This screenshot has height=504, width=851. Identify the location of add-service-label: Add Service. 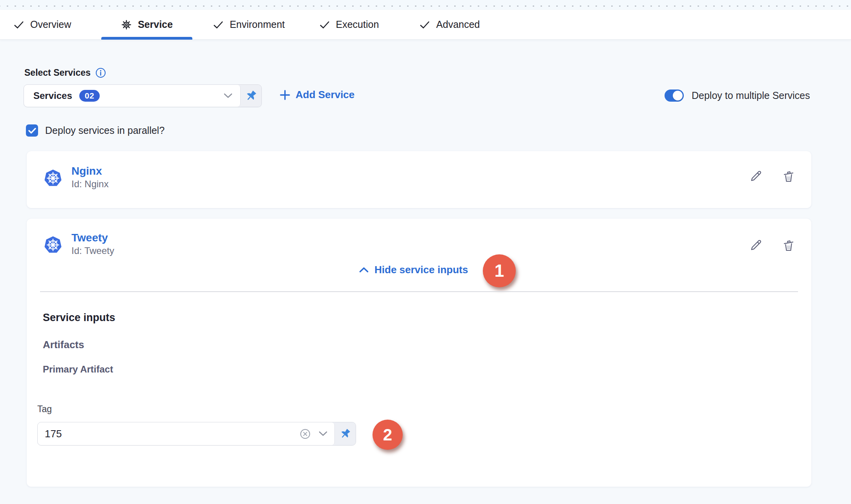
(325, 95).